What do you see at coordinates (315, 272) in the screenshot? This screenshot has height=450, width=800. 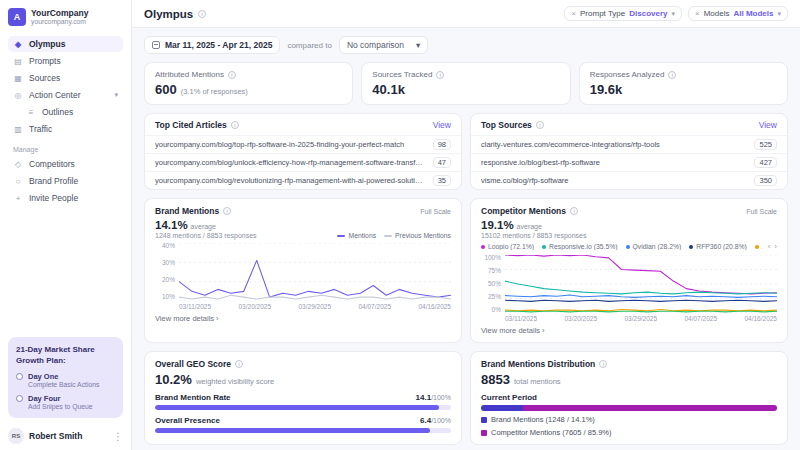 I see `brand-mentions-chart` at bounding box center [315, 272].